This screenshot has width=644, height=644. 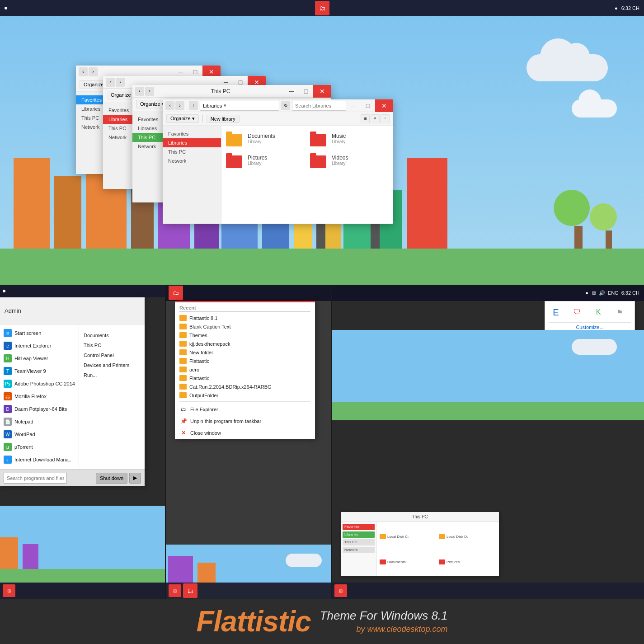 I want to click on address-bar-libraries: Libraries ▾, so click(x=240, y=106).